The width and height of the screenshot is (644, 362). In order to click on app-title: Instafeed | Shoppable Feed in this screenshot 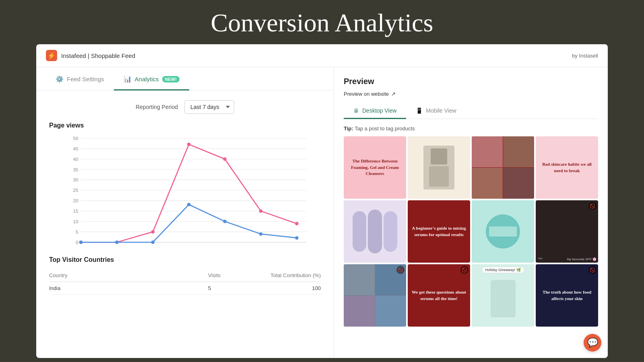, I will do `click(98, 56)`.